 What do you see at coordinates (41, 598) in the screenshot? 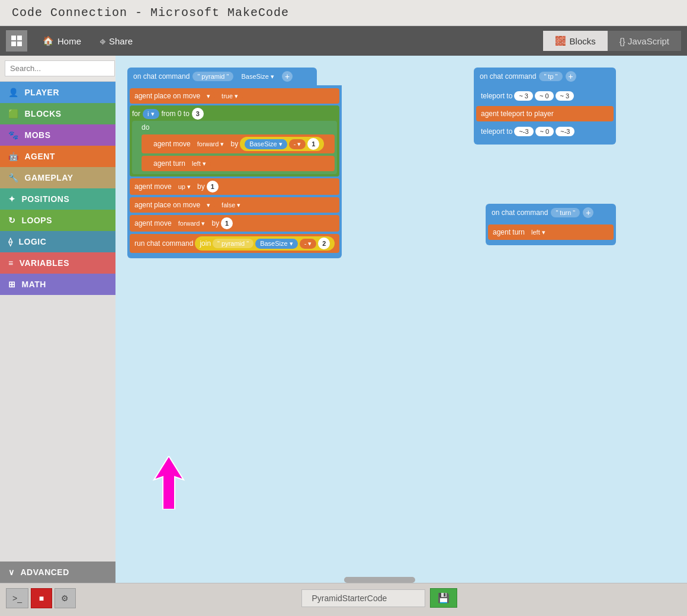
I see `stop-button: ■` at bounding box center [41, 598].